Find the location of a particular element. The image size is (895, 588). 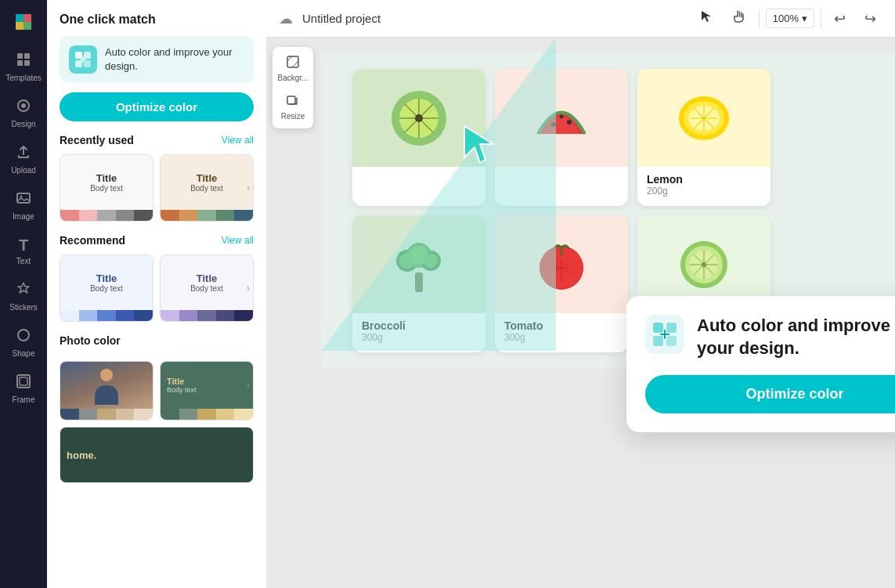

app-logo is located at coordinates (23, 22).